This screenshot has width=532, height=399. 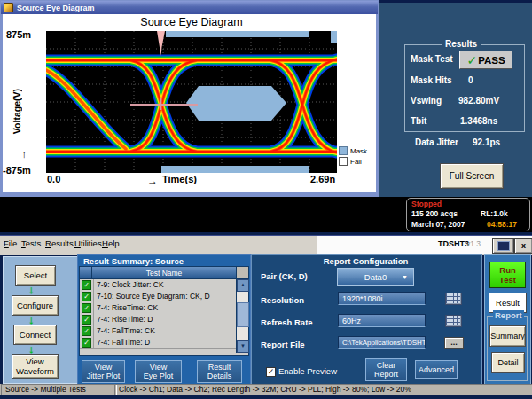 What do you see at coordinates (158, 309) in the screenshot?
I see `table-row: ✓ 7-4: RiseTime: CK` at bounding box center [158, 309].